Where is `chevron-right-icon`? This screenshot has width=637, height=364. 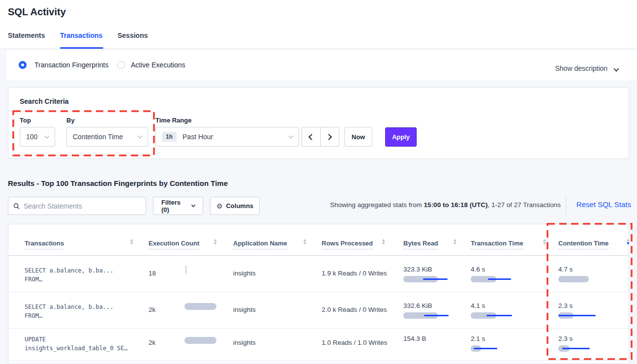
chevron-right-icon is located at coordinates (329, 137).